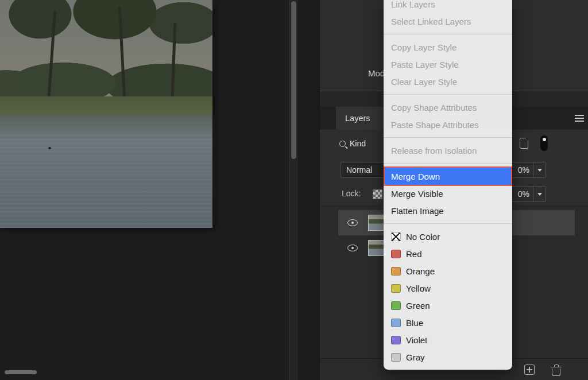  What do you see at coordinates (416, 357) in the screenshot?
I see `menu-item-label: Gray` at bounding box center [416, 357].